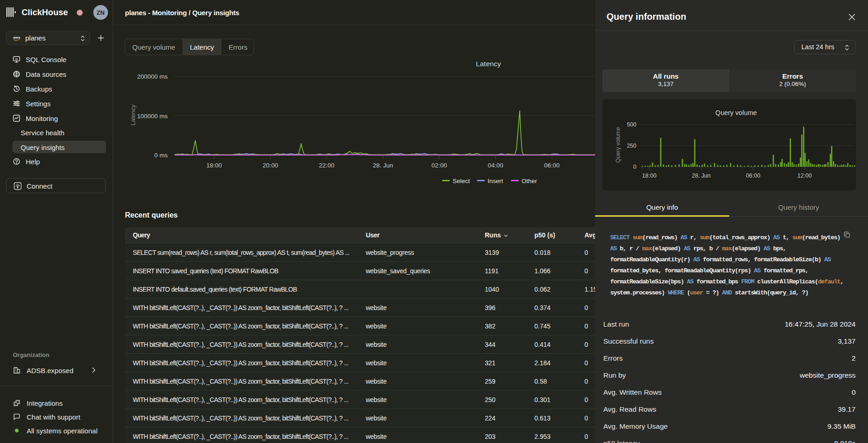 The image size is (868, 443). I want to click on svg-text: Other, so click(529, 181).